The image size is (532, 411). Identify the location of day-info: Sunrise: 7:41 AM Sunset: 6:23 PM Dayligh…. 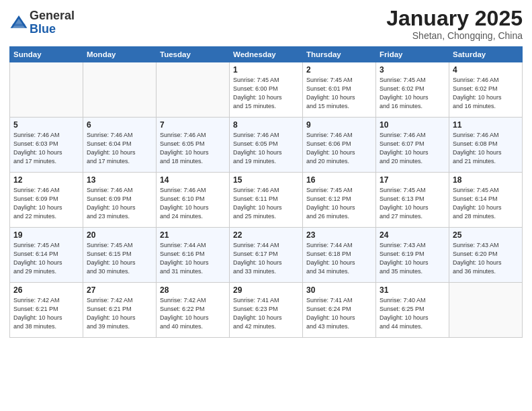
(266, 314).